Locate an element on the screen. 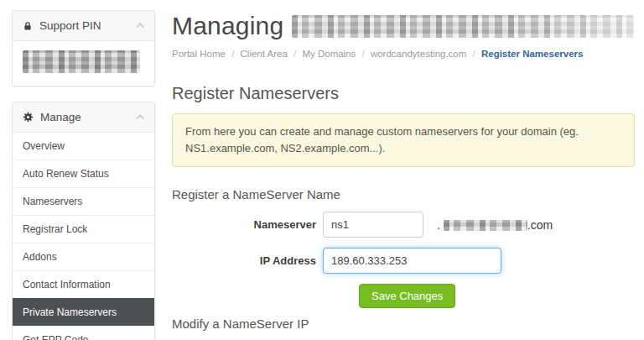  nameserver-label: Nameserver is located at coordinates (247, 225).